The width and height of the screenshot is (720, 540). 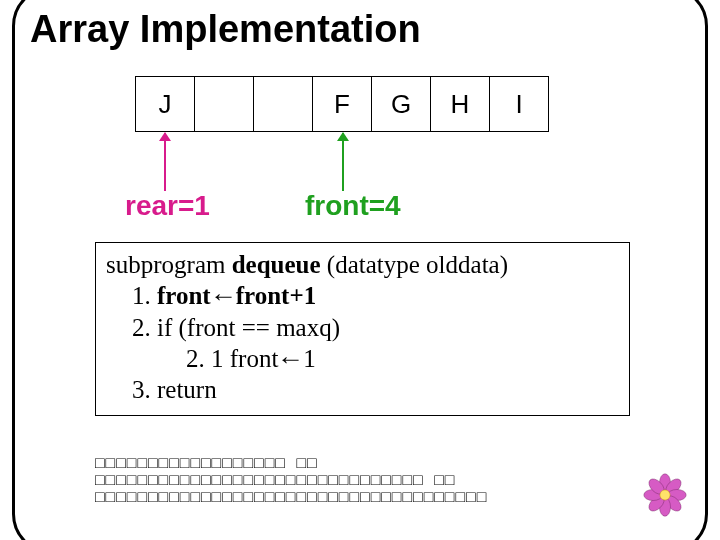 What do you see at coordinates (665, 495) in the screenshot?
I see `flower-icon` at bounding box center [665, 495].